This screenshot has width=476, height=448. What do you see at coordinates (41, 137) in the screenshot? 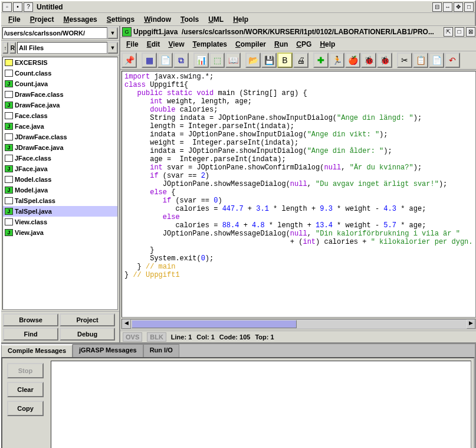
I see `file-name: JDrawFace.class` at bounding box center [41, 137].